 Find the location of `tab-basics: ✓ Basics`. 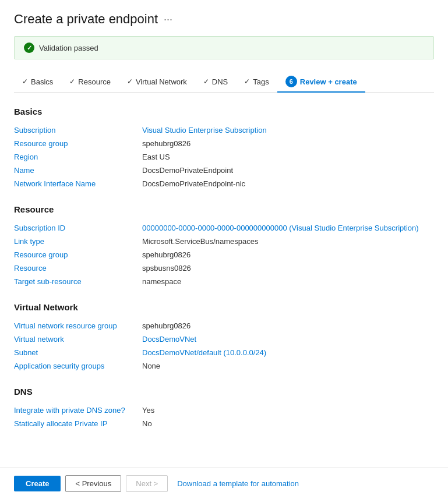

tab-basics: ✓ Basics is located at coordinates (37, 82).